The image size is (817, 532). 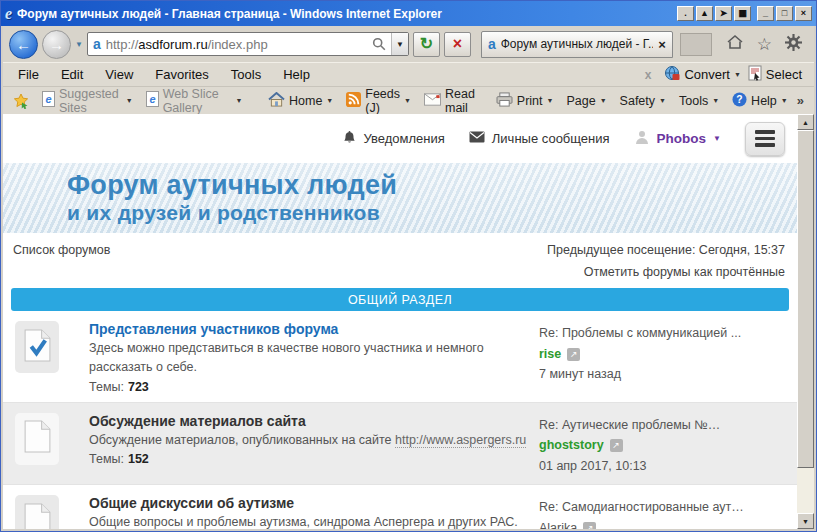 What do you see at coordinates (72, 74) in the screenshot?
I see `menu-edit: Edit` at bounding box center [72, 74].